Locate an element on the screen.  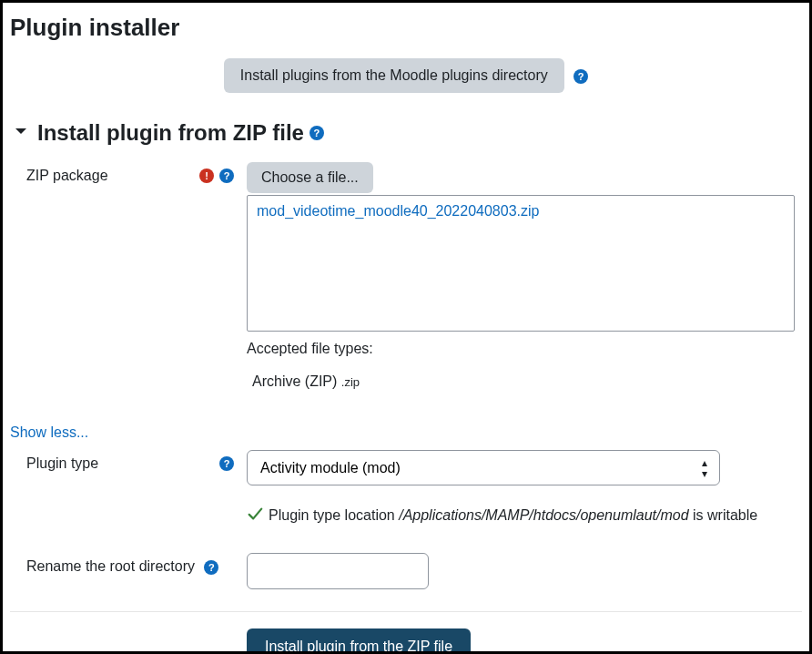
form-label: Rename the root directory ? is located at coordinates (128, 564).